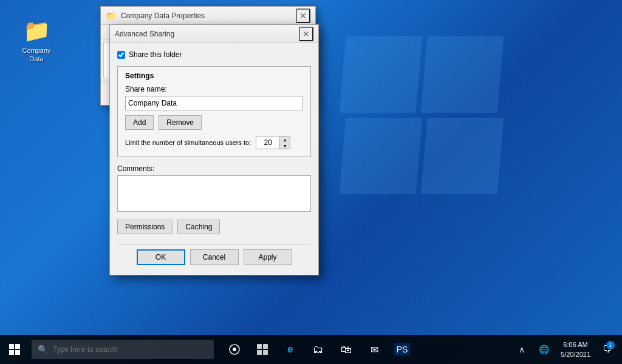  I want to click on task-view-icon, so click(234, 349).